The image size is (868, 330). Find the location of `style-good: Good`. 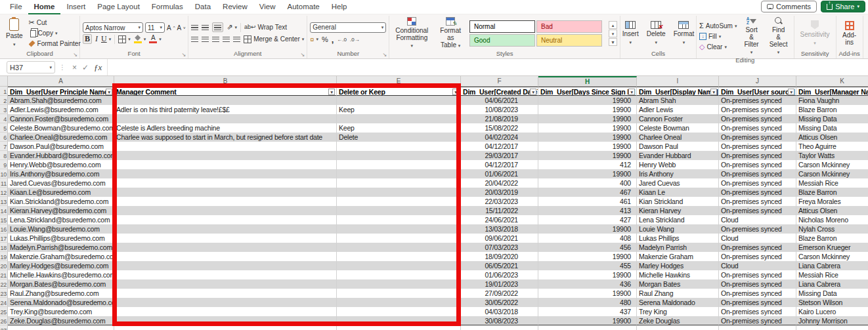

style-good: Good is located at coordinates (502, 41).